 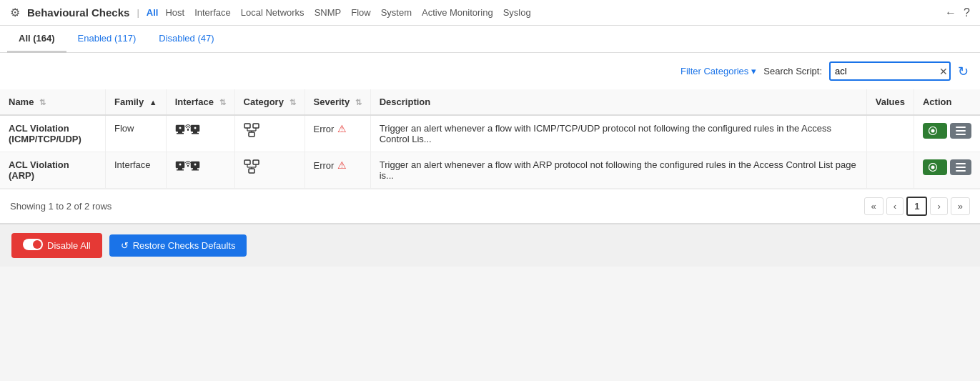 What do you see at coordinates (966, 13) in the screenshot?
I see `help-button: ?` at bounding box center [966, 13].